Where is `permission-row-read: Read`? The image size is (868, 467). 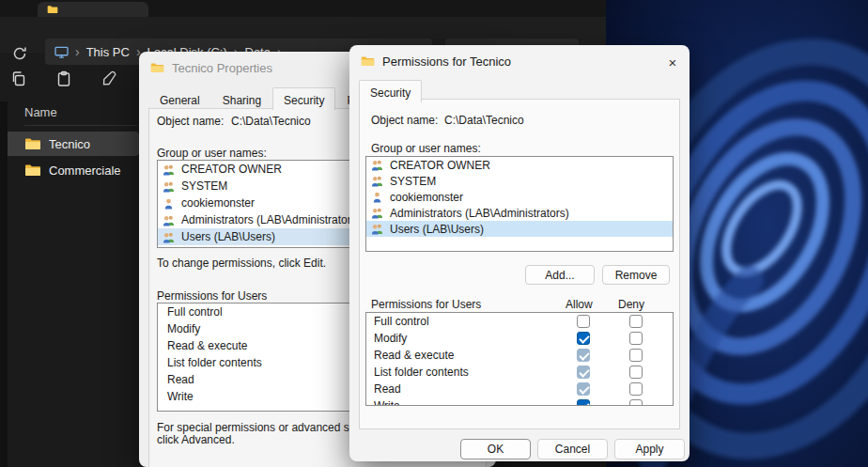
permission-row-read: Read is located at coordinates (519, 389).